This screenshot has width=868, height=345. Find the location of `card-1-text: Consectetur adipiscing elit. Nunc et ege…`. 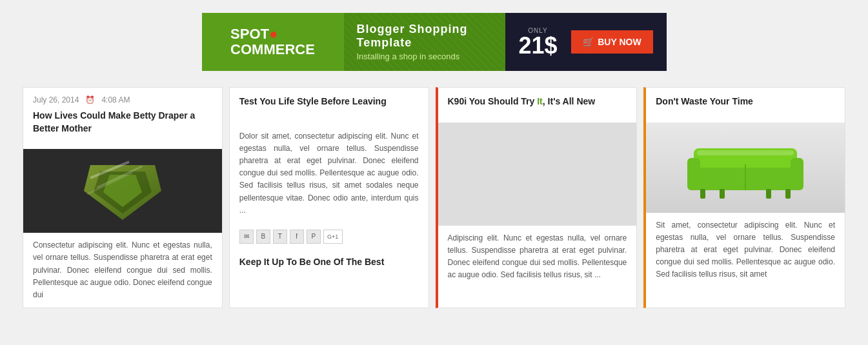

card-1-text: Consectetur adipiscing elit. Nunc et ege… is located at coordinates (123, 270).